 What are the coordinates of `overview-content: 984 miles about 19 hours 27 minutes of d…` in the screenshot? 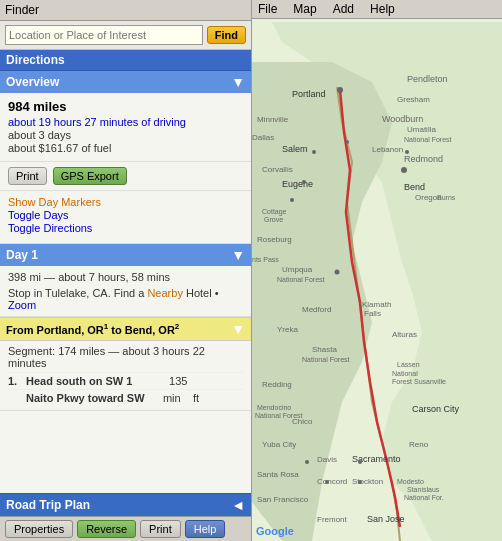 It's located at (126, 128).